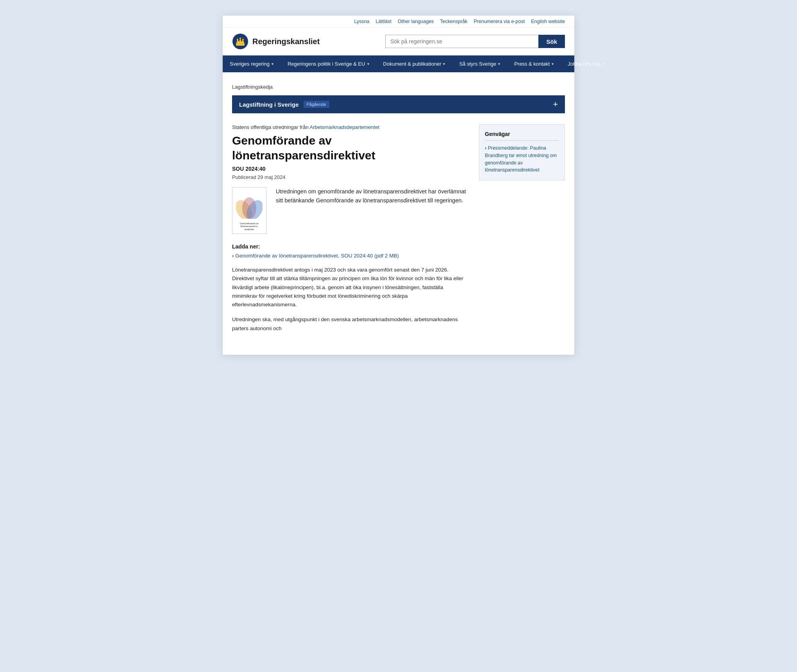 The height and width of the screenshot is (672, 797). I want to click on nav-item-jobba: Jobba hos oss ▾, so click(586, 64).